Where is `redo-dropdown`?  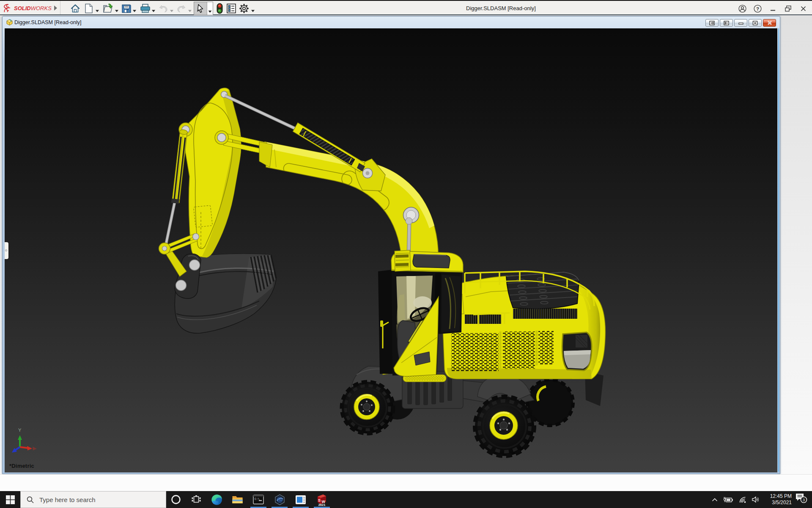 redo-dropdown is located at coordinates (190, 8).